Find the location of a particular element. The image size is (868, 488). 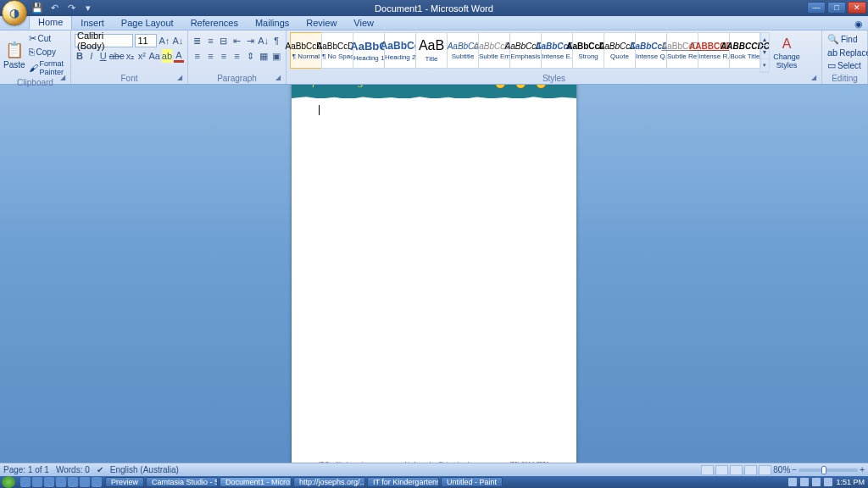

help-icon: ◉ is located at coordinates (859, 24).